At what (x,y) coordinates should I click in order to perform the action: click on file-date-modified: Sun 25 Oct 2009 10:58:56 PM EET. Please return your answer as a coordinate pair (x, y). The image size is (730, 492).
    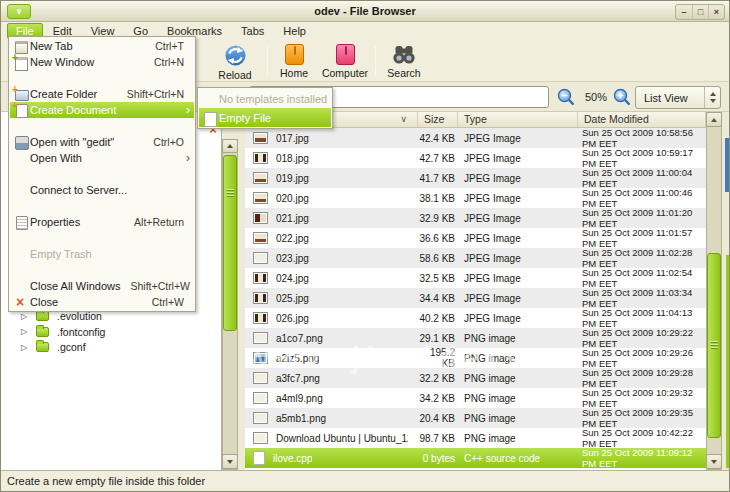
    Looking at the image, I should click on (642, 138).